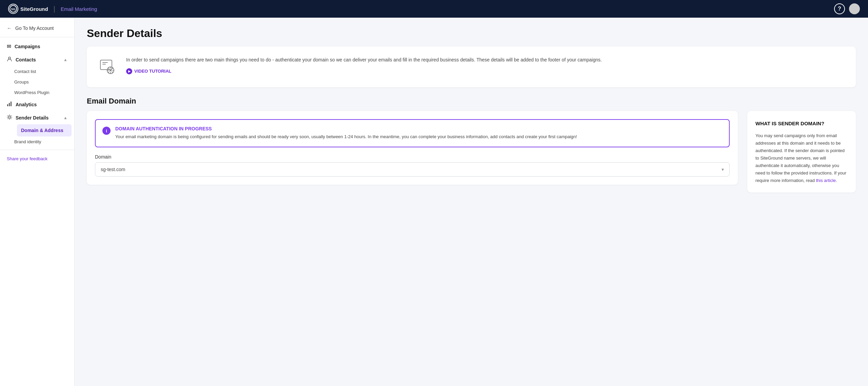 The height and width of the screenshot is (386, 868). Describe the element at coordinates (364, 71) in the screenshot. I see `video-tutorial-link: ▶ VIDEO TUTORIAL` at that location.